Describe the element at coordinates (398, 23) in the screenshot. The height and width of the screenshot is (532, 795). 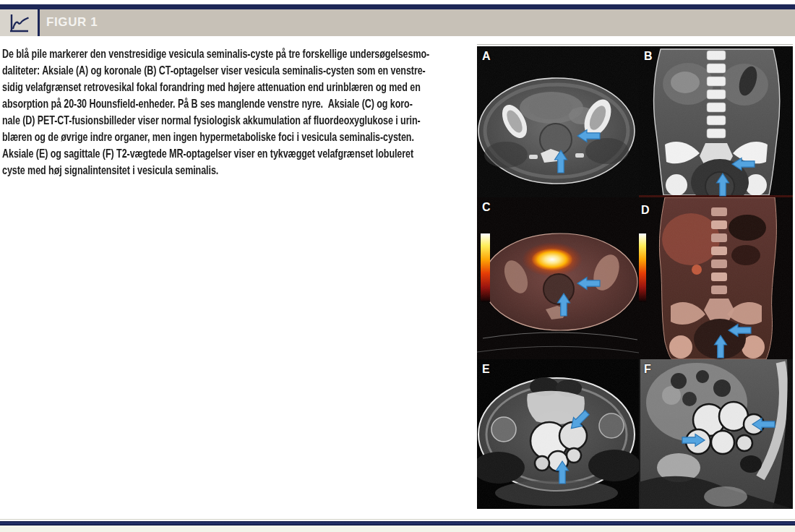
I see `figure-header-bar: FIGUR 1` at that location.